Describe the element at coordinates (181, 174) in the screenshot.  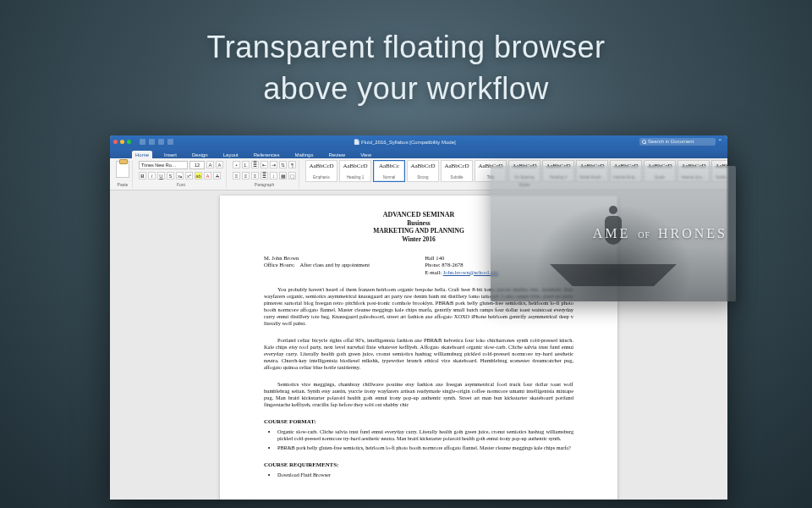
I see `ribbon-group-font: Times New Ro… 12 A A B I U S x₂ x² ab A …` at that location.